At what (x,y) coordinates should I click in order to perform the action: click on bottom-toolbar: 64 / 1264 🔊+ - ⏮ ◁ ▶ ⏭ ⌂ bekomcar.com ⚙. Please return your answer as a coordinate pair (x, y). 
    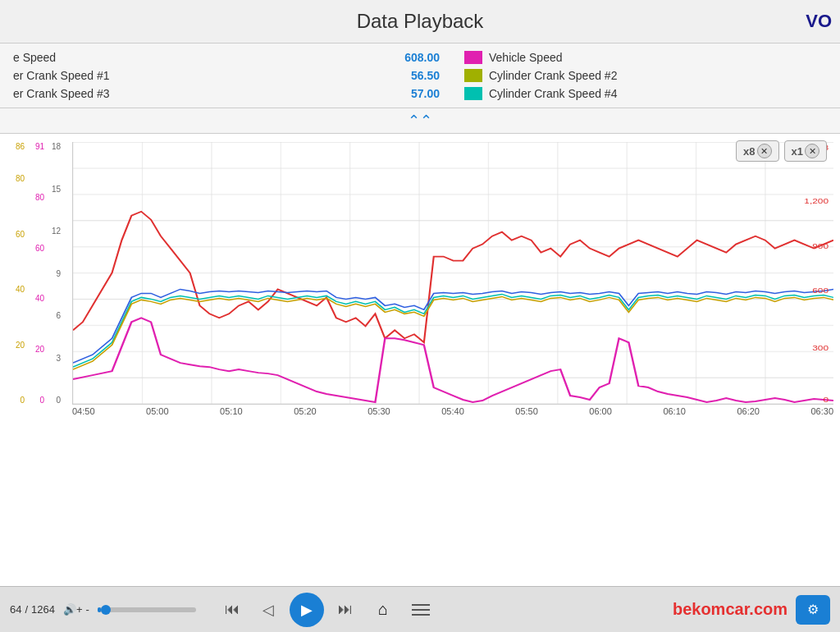
    Looking at the image, I should click on (420, 609).